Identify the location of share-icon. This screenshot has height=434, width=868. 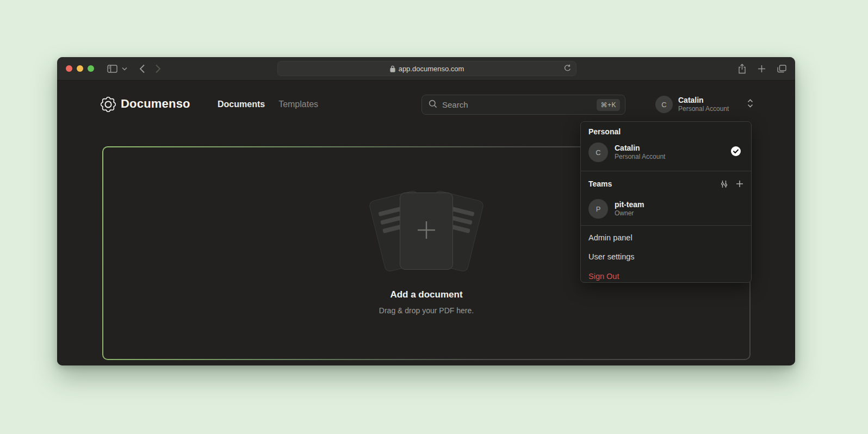
(742, 69).